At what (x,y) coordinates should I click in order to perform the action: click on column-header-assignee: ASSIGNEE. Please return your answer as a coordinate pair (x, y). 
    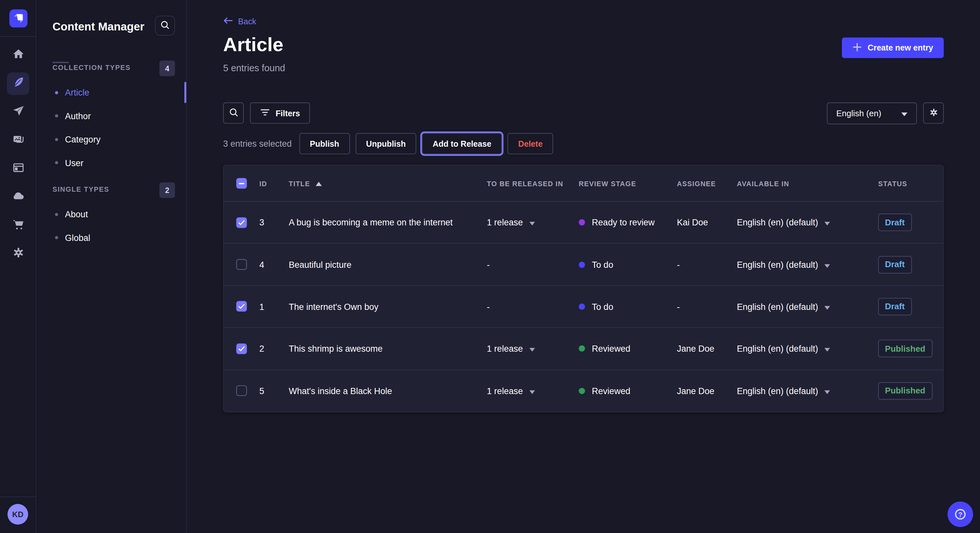
    Looking at the image, I should click on (707, 183).